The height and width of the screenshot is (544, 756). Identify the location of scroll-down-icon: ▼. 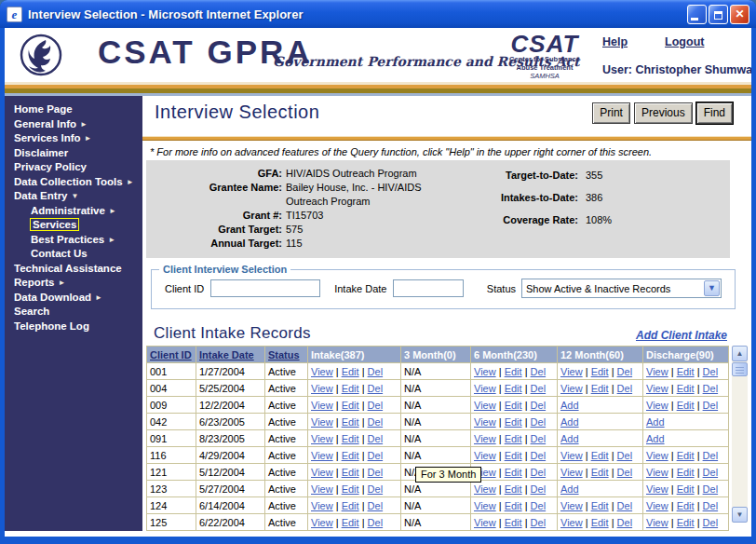
(739, 514).